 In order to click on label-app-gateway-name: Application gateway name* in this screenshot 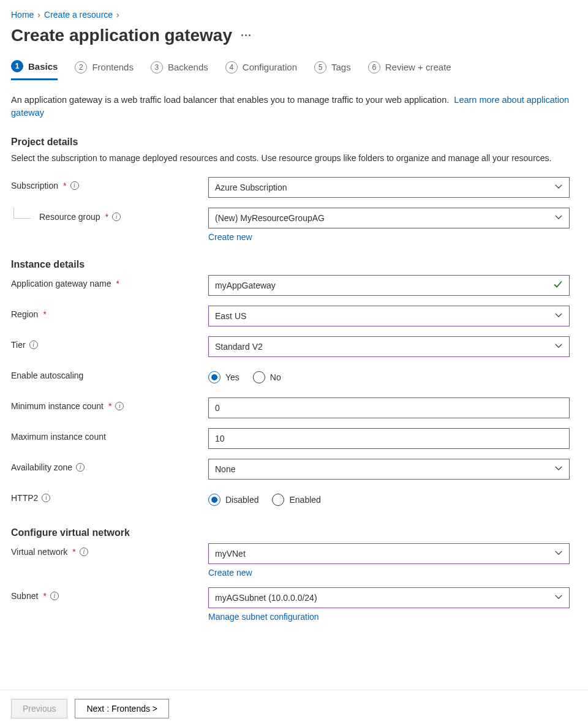, I will do `click(110, 282)`.